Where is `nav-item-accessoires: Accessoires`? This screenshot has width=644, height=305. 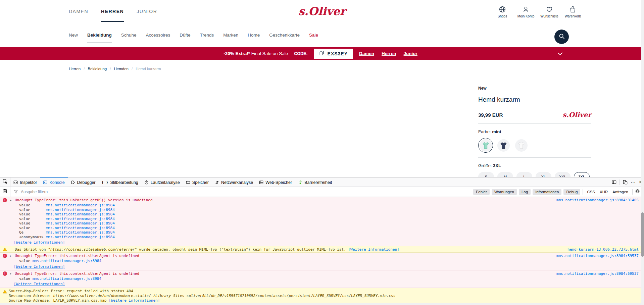
nav-item-accessoires: Accessoires is located at coordinates (158, 38).